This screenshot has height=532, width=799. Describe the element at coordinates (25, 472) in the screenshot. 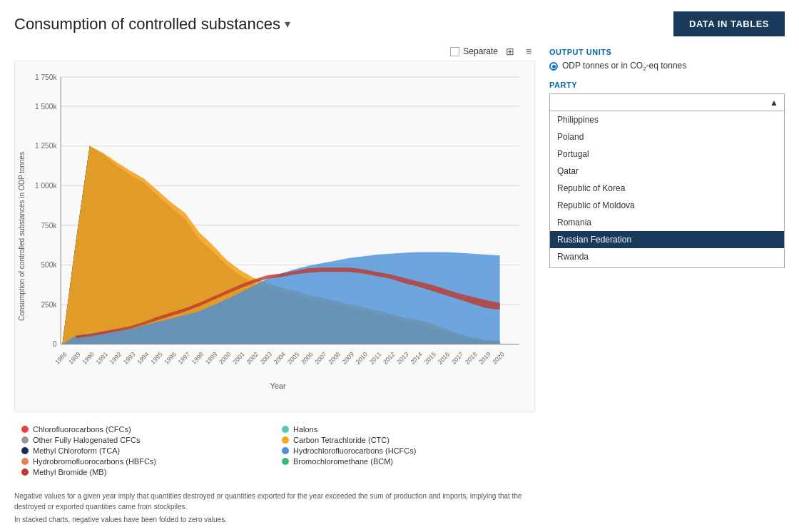

I see `mb-legend-dot` at that location.